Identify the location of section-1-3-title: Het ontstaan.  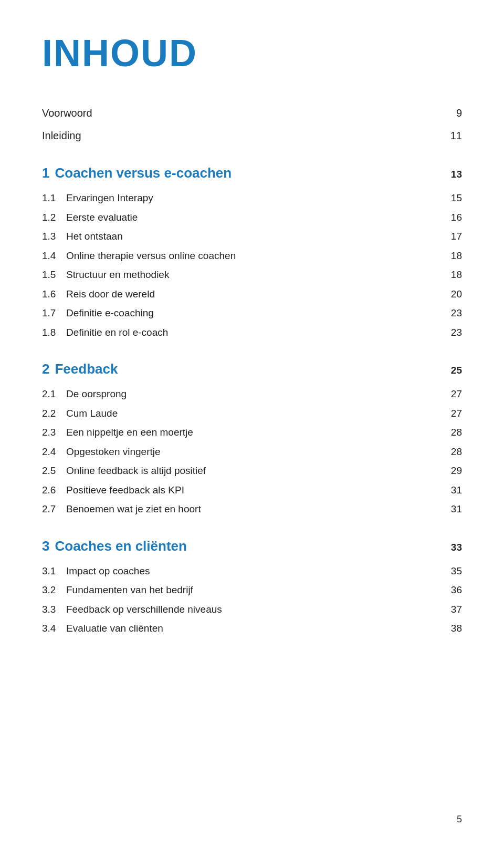
(94, 236).